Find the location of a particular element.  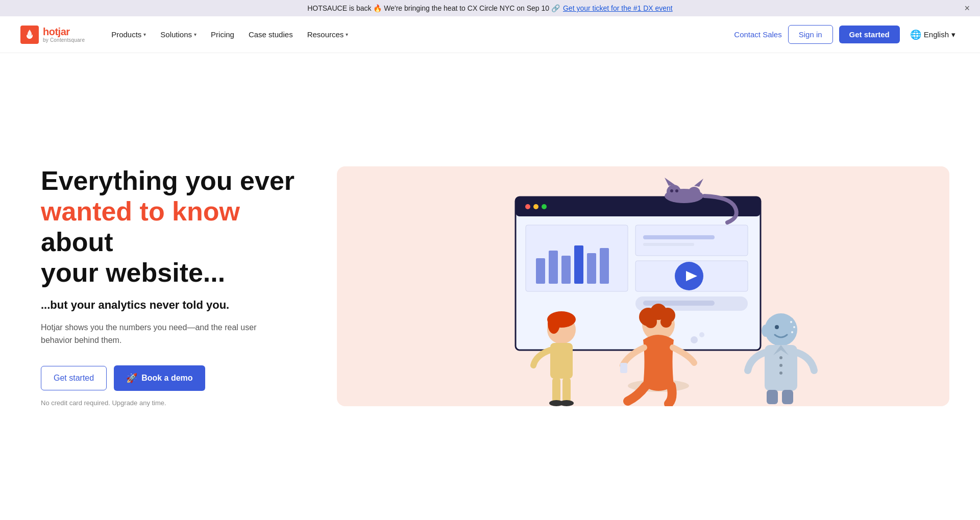

banner-link: Get your ticket for the #1 DX event is located at coordinates (618, 8).